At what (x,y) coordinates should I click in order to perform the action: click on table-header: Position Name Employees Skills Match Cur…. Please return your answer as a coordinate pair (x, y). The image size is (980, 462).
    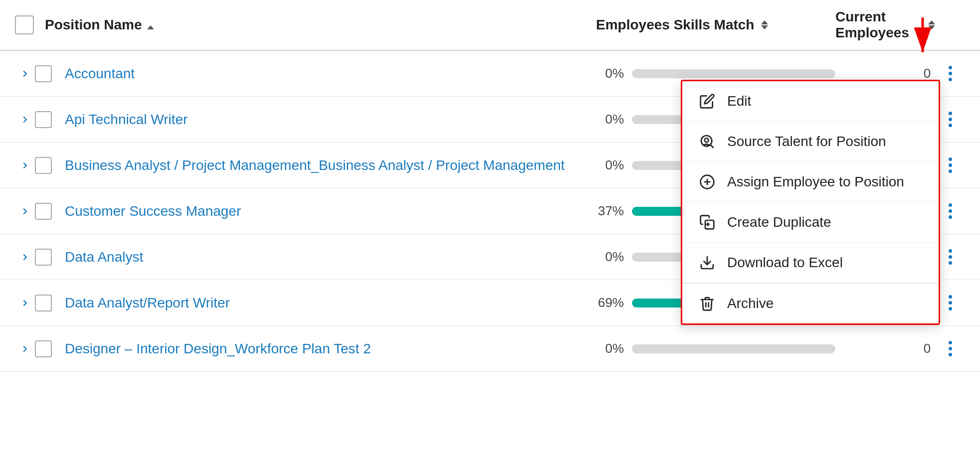
    Looking at the image, I should click on (490, 25).